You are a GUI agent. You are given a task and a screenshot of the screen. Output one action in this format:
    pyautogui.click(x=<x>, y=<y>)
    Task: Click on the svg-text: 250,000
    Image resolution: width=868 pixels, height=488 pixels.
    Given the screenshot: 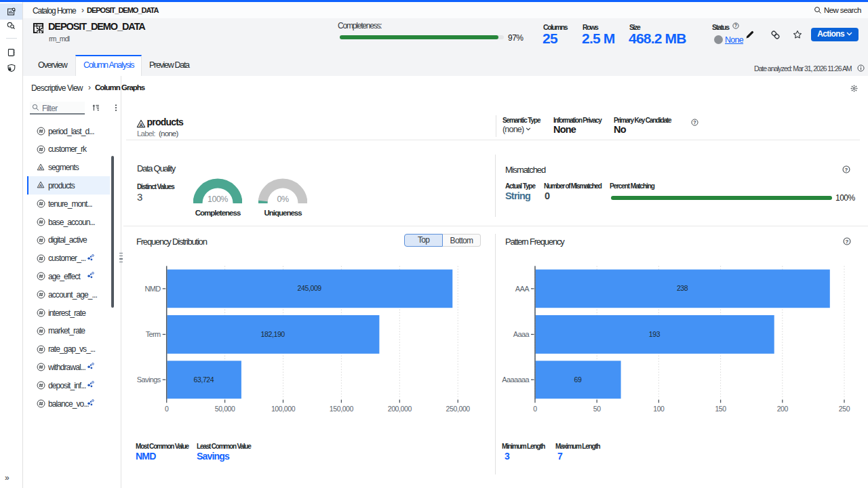 What is the action you would take?
    pyautogui.click(x=458, y=409)
    